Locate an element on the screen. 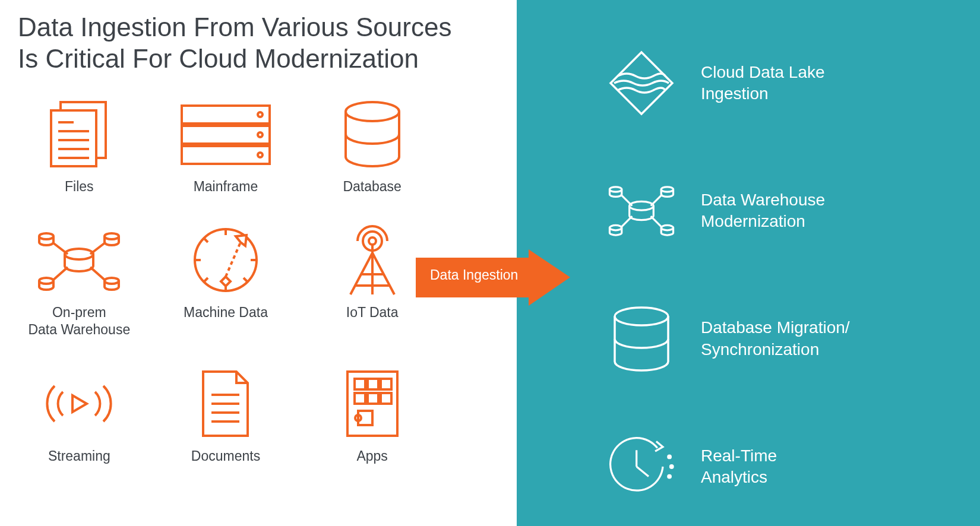  source-label: Machine Data is located at coordinates (226, 312).